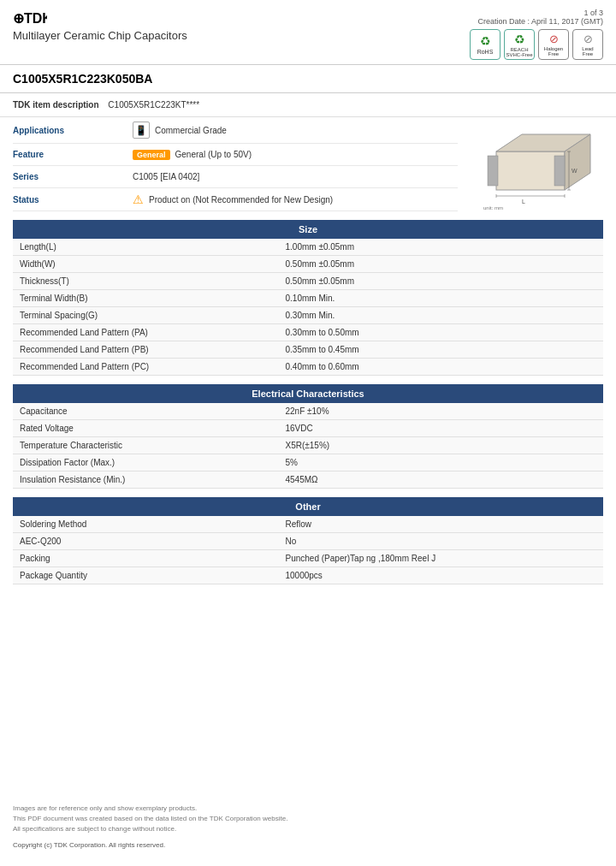 The height and width of the screenshot is (866, 616). I want to click on header-right: 1 of 3 Creation Date : April 11, 2017 (G…, so click(536, 34).